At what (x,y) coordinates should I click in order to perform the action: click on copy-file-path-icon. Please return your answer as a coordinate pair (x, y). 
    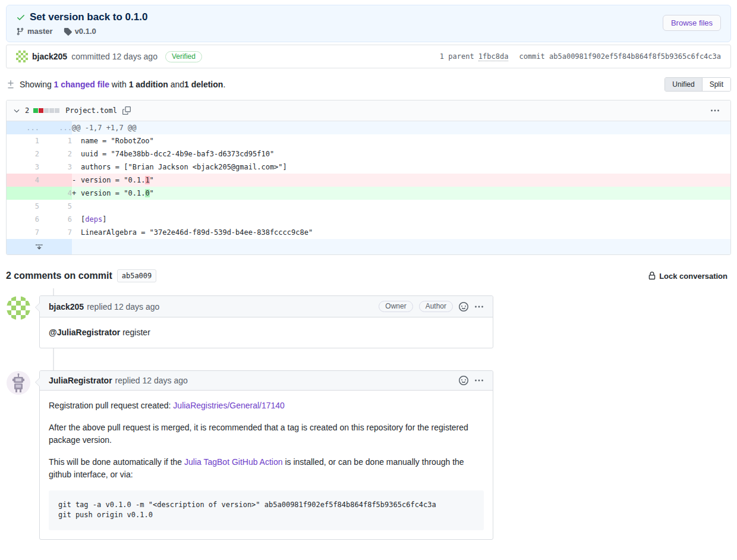
    Looking at the image, I should click on (127, 111).